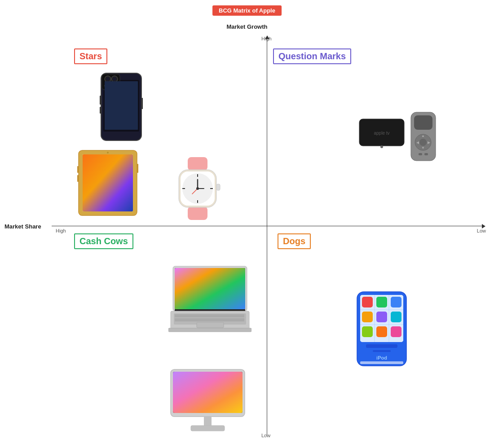 The width and height of the screenshot is (494, 448). I want to click on y-axis, so click(267, 237).